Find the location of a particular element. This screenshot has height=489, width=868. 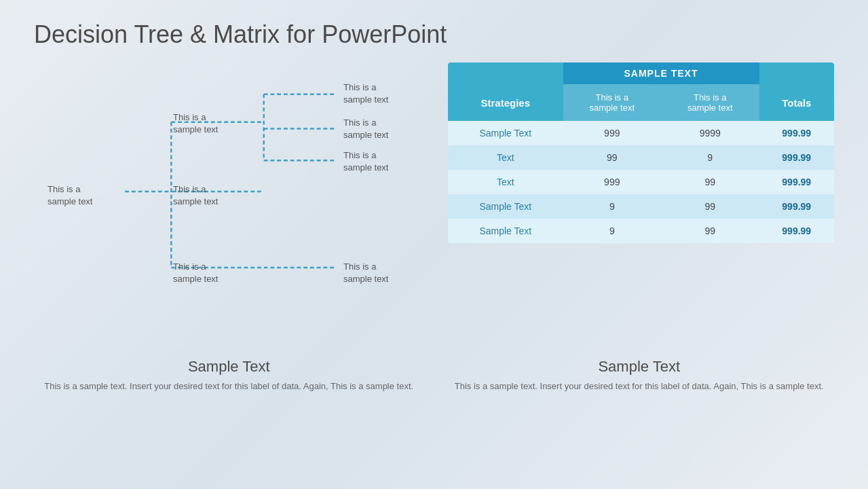

bottom-right-title: Sample Text is located at coordinates (639, 367).